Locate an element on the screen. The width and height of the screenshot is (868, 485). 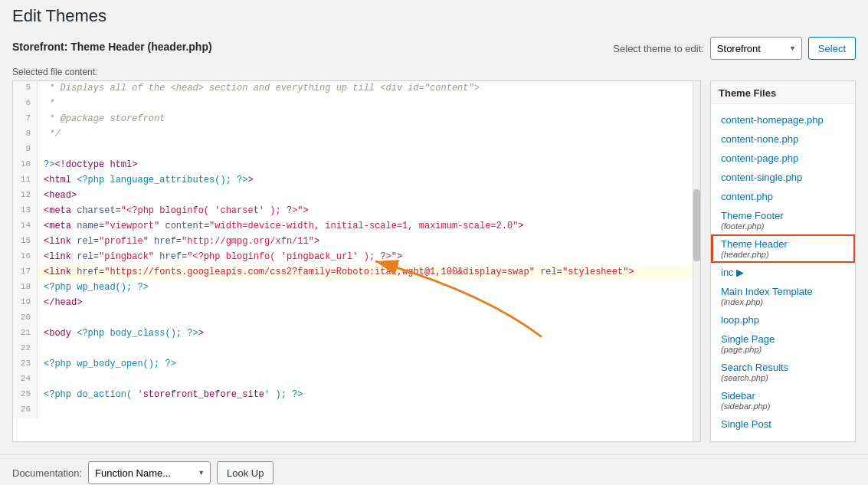
file-subname: (index.php) is located at coordinates (784, 302).